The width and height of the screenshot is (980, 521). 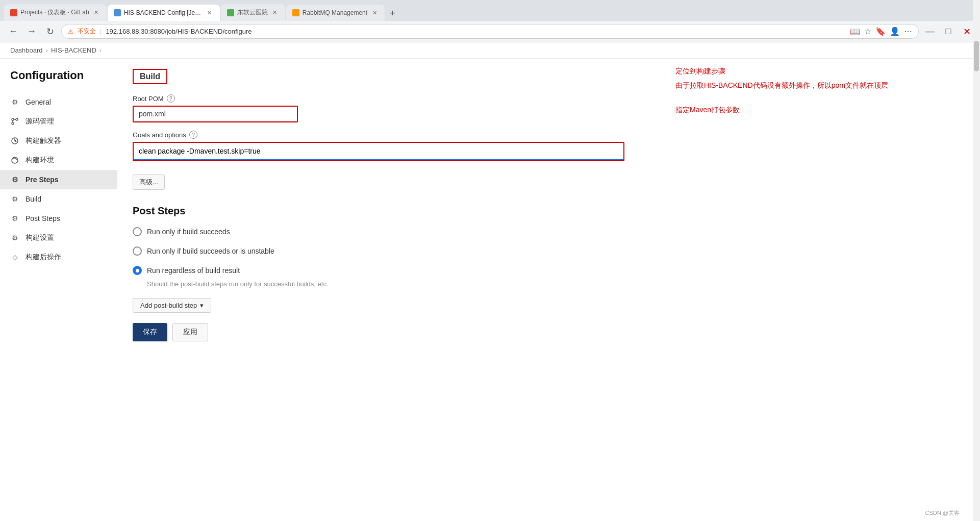 I want to click on advanced-button: 高级..., so click(x=149, y=182).